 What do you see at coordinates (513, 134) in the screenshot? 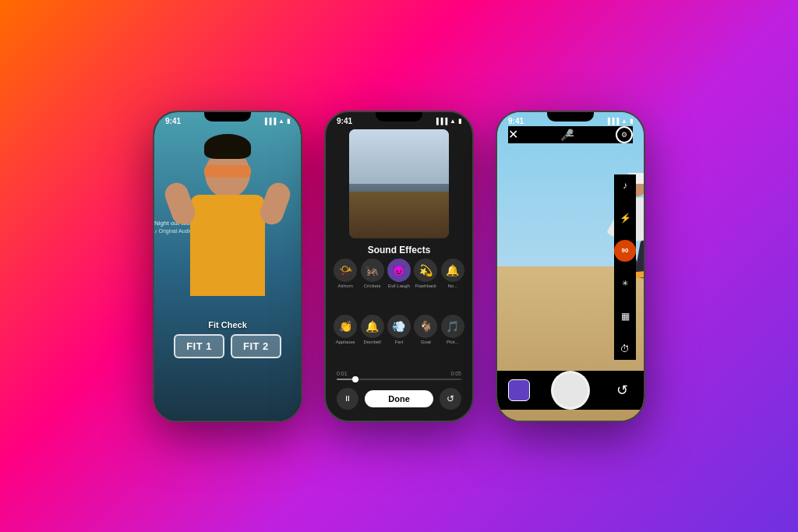
I see `close-button: ✕` at bounding box center [513, 134].